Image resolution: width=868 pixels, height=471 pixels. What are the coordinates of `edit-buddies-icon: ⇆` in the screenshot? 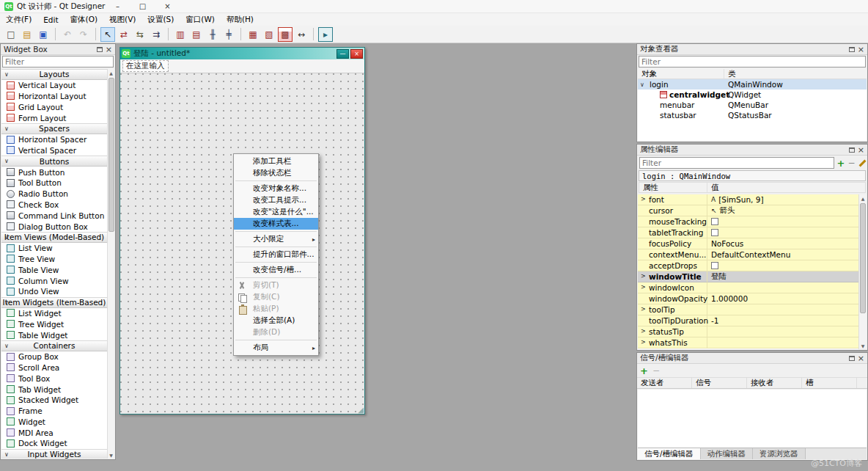 It's located at (140, 34).